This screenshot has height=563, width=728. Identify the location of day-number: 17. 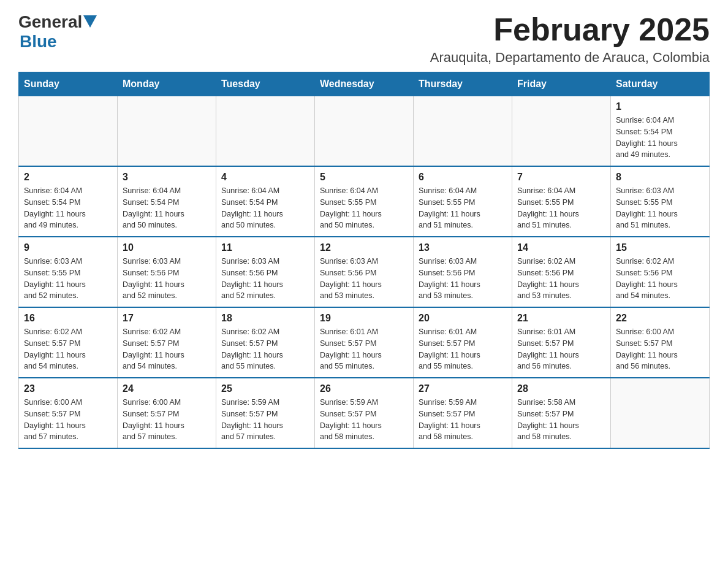
(167, 318).